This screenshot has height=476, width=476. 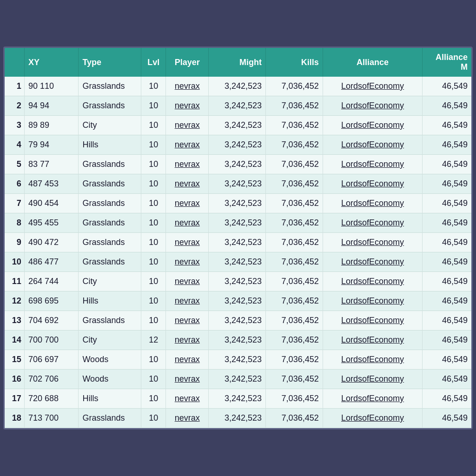 I want to click on header-alliance-m: Alliance M, so click(x=447, y=62).